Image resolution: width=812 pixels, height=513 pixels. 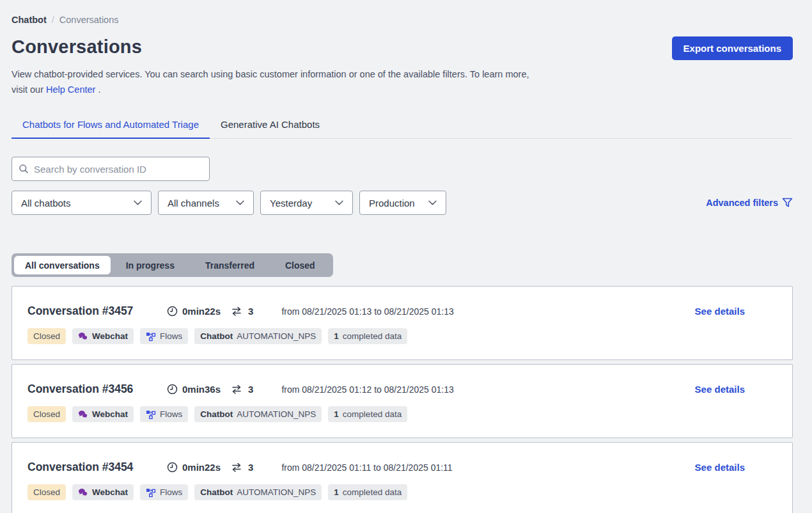 I want to click on description-line2-prefix: visit our, so click(x=29, y=90).